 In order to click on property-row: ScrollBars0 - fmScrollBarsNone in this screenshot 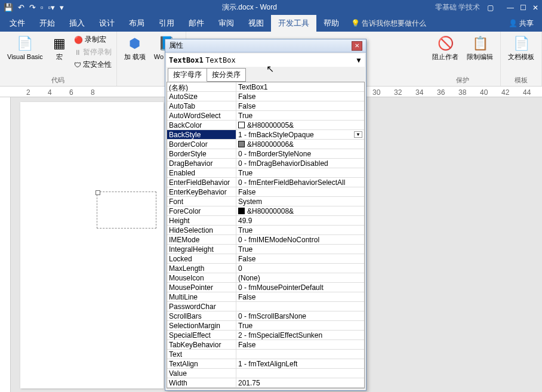, I will do `click(266, 316)`.